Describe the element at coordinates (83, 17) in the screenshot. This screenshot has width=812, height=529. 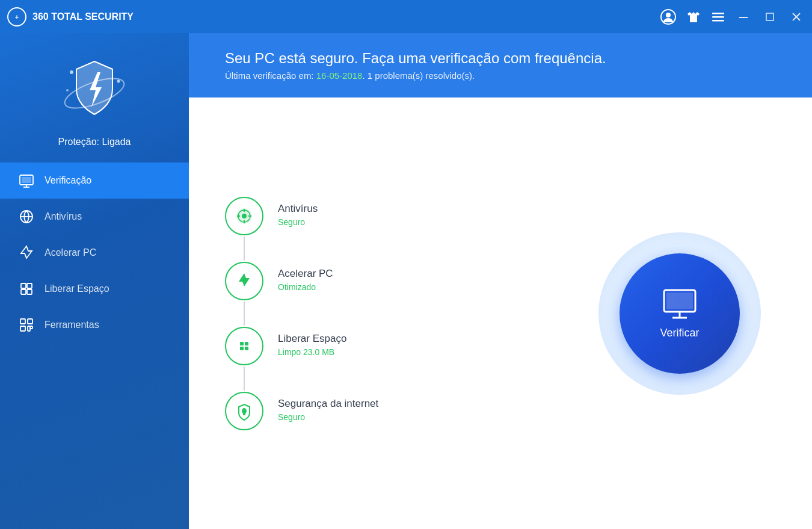
I see `app-title: 360 TOTAL SECURITY` at that location.